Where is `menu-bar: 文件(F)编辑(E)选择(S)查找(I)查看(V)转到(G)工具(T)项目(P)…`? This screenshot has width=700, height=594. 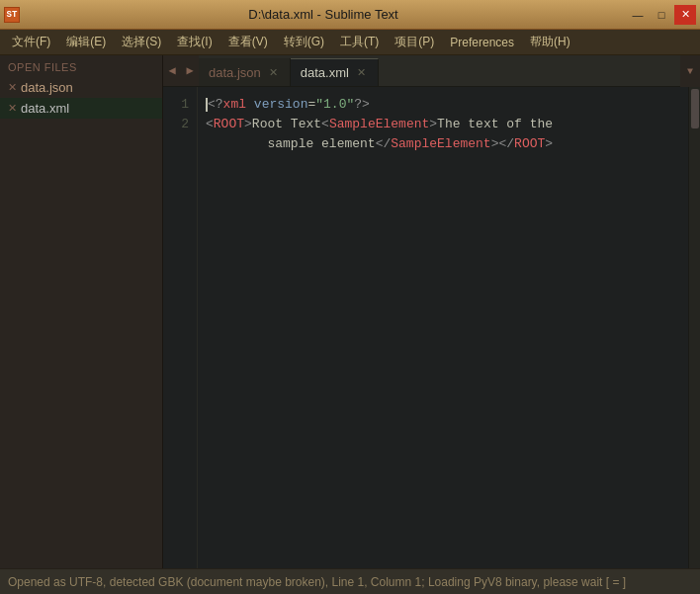
menu-bar: 文件(F)编辑(E)选择(S)查找(I)查看(V)转到(G)工具(T)项目(P)… is located at coordinates (350, 42).